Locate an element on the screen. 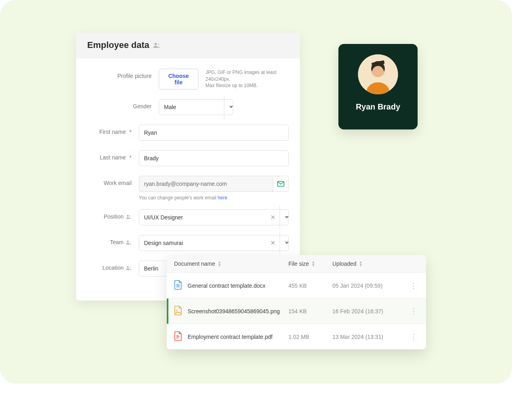 This screenshot has width=532, height=396. position-value: UI/UX Designer is located at coordinates (163, 217).